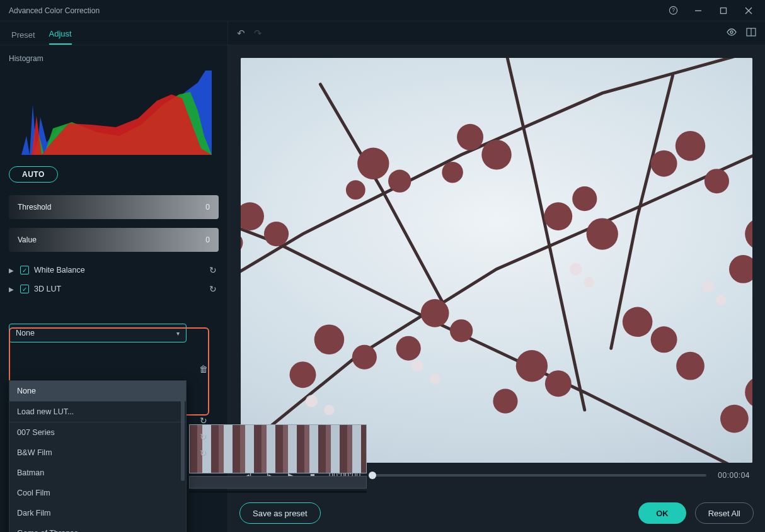 The width and height of the screenshot is (765, 532). Describe the element at coordinates (113, 59) in the screenshot. I see `histogram-label: Histogram` at that location.